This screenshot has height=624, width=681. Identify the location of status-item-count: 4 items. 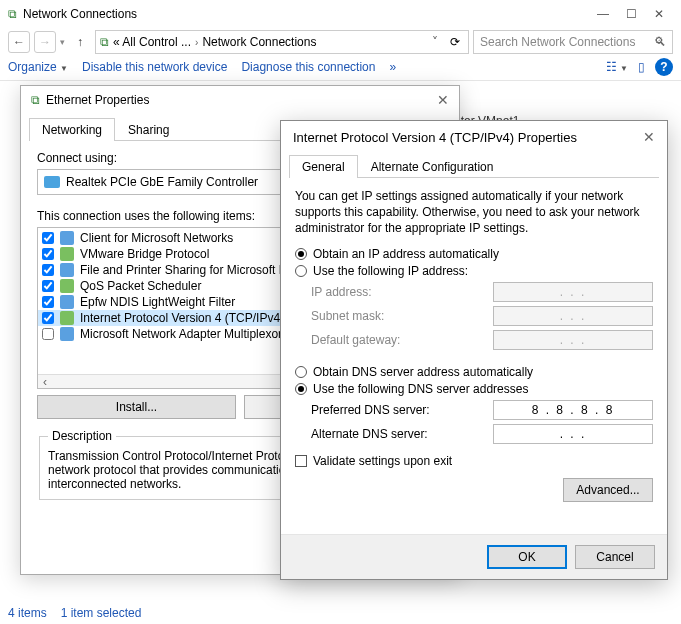
(28, 613).